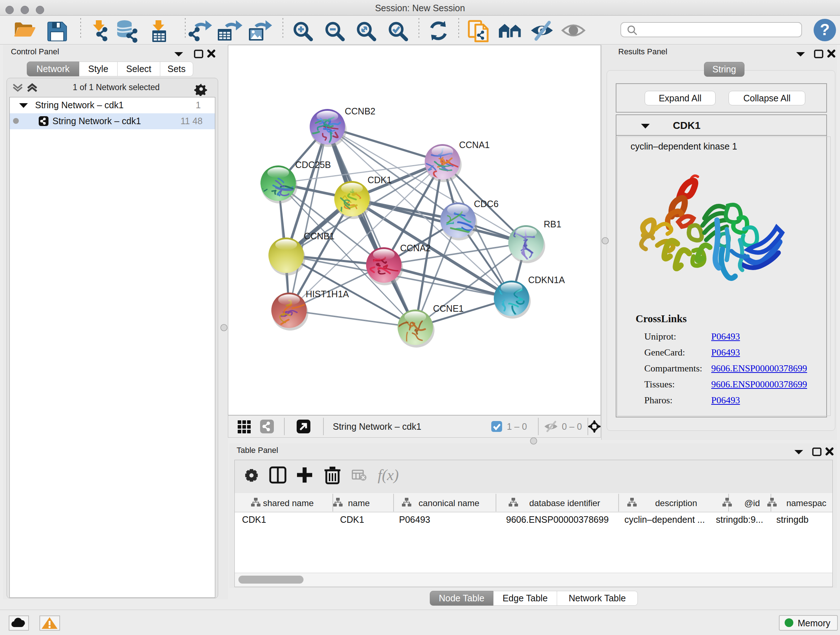  I want to click on svg-text: CCNE1, so click(448, 309).